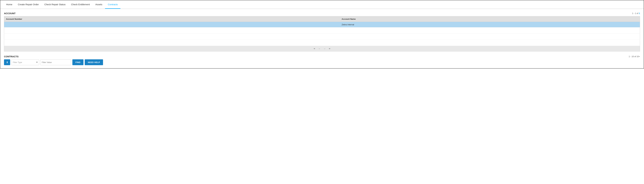 This screenshot has height=184, width=644. Describe the element at coordinates (322, 13) in the screenshot. I see `account-section-header: ACCOUNT 1 - 1 of 1` at that location.